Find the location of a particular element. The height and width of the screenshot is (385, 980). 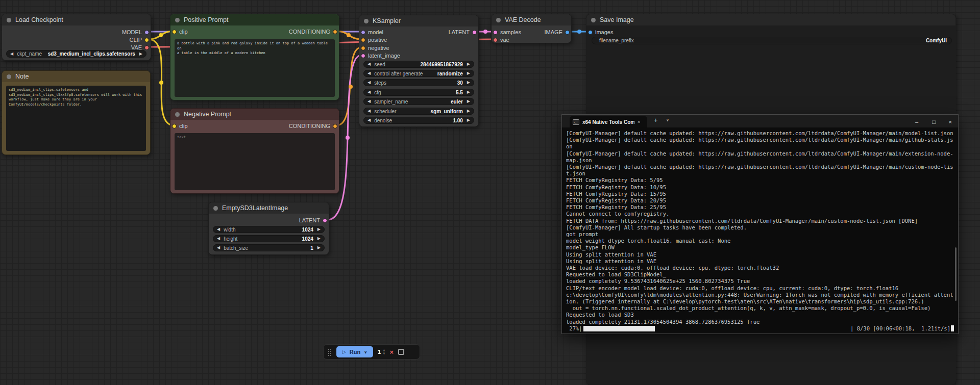

terminal-titlebar: ›_ x64 Native Tools Command Pr × + ∨ – □… is located at coordinates (760, 121).